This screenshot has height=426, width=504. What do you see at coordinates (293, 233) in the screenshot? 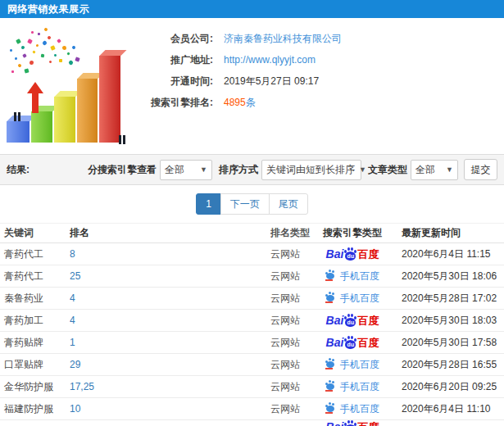
I see `header-rank-type: 排名类型` at bounding box center [293, 233].